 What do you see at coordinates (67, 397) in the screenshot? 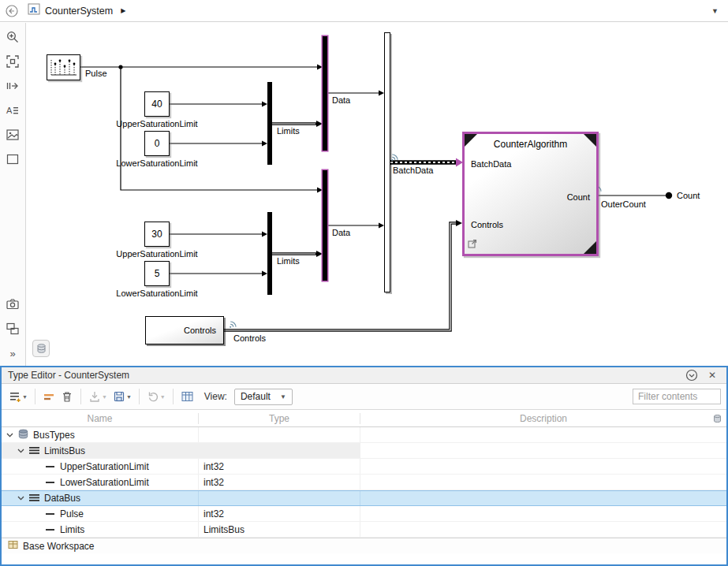
I see `delete-button` at bounding box center [67, 397].